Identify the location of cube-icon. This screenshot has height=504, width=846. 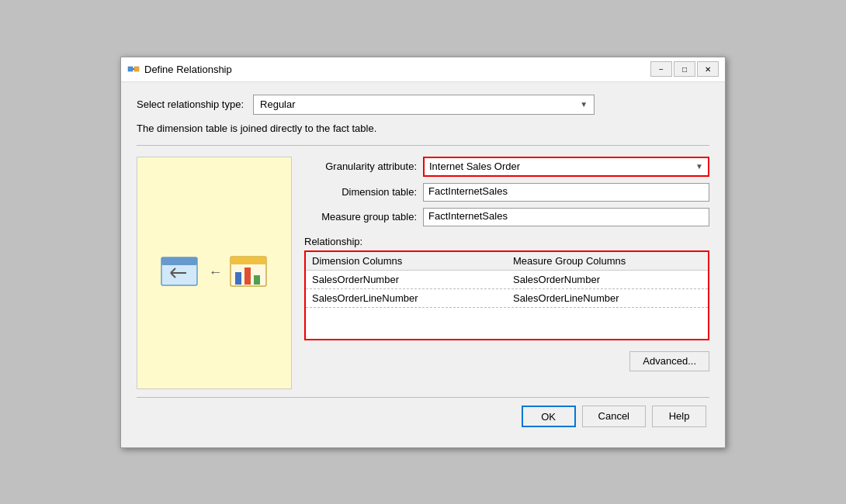
(182, 273).